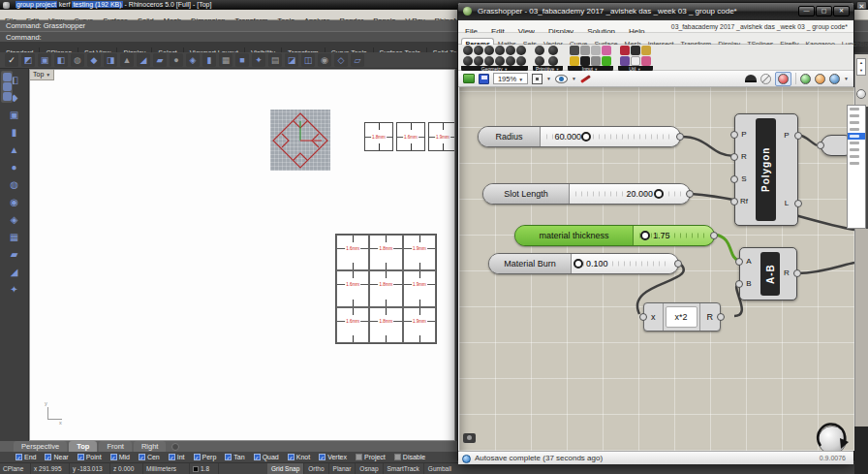  Describe the element at coordinates (469, 79) in the screenshot. I see `open-file-icon` at that location.